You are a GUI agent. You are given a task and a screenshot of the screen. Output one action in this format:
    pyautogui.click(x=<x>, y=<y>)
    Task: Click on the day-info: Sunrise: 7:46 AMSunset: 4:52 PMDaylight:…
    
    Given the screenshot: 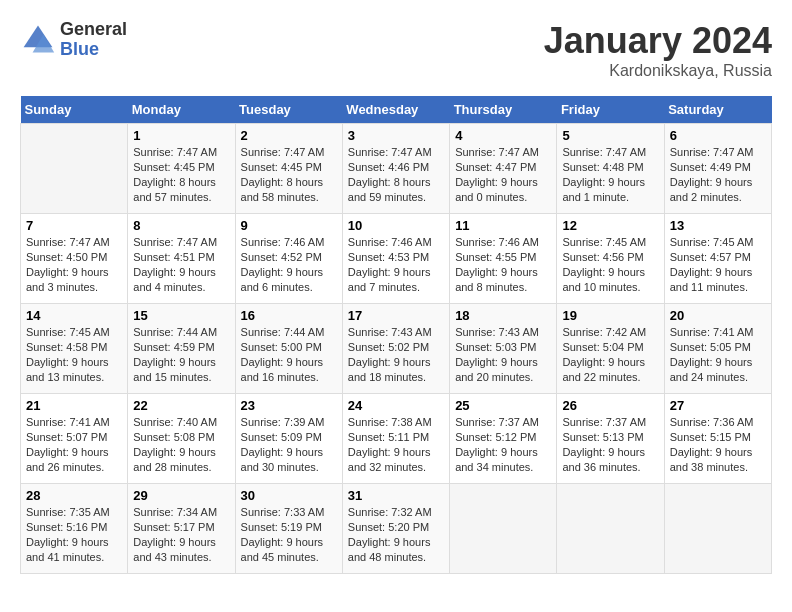 What is the action you would take?
    pyautogui.click(x=289, y=264)
    